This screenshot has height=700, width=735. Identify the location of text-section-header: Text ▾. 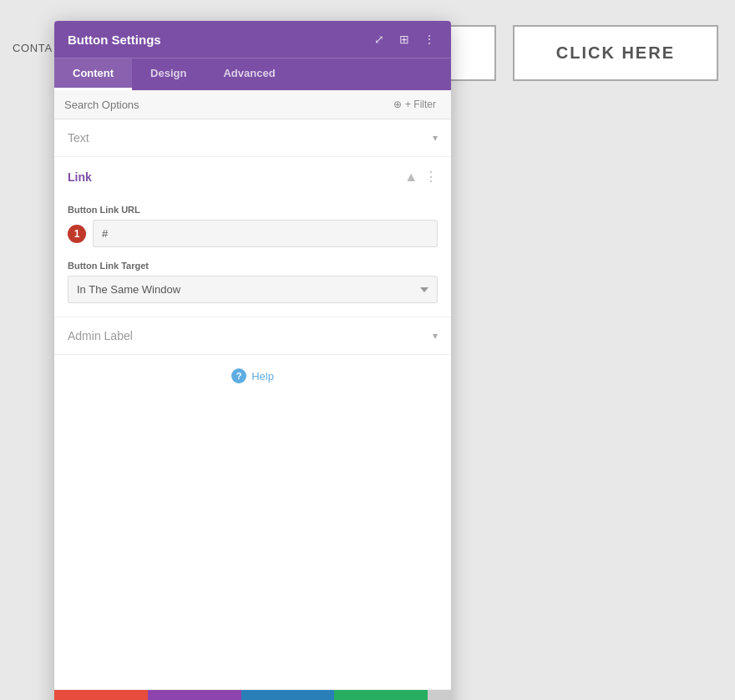
(252, 138).